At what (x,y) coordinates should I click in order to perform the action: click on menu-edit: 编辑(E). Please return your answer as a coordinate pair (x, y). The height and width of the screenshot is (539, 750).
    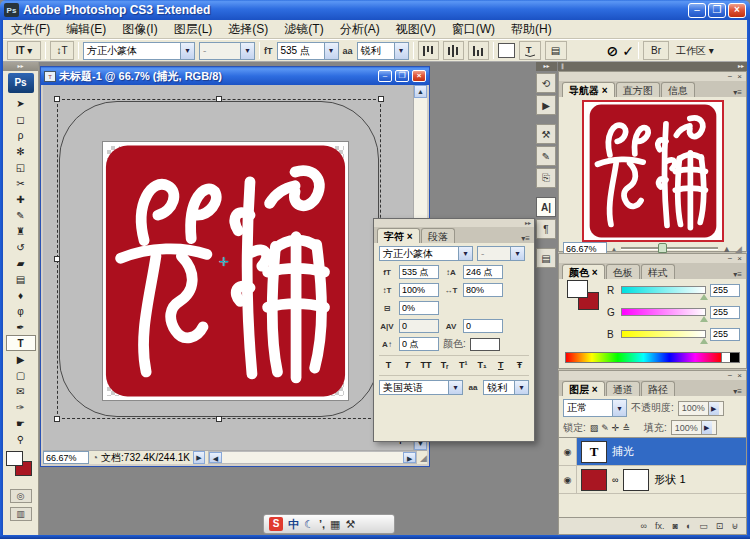
    Looking at the image, I should click on (86, 30).